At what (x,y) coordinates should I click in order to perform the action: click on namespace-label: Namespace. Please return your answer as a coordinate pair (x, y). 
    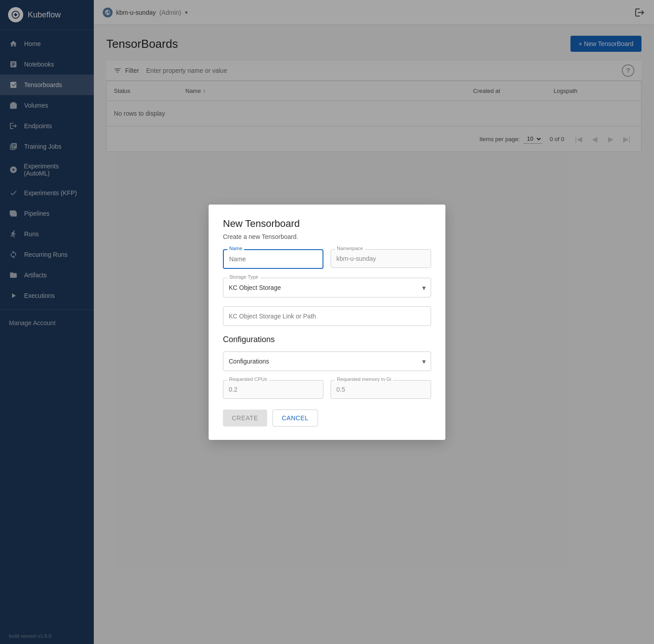
    Looking at the image, I should click on (350, 248).